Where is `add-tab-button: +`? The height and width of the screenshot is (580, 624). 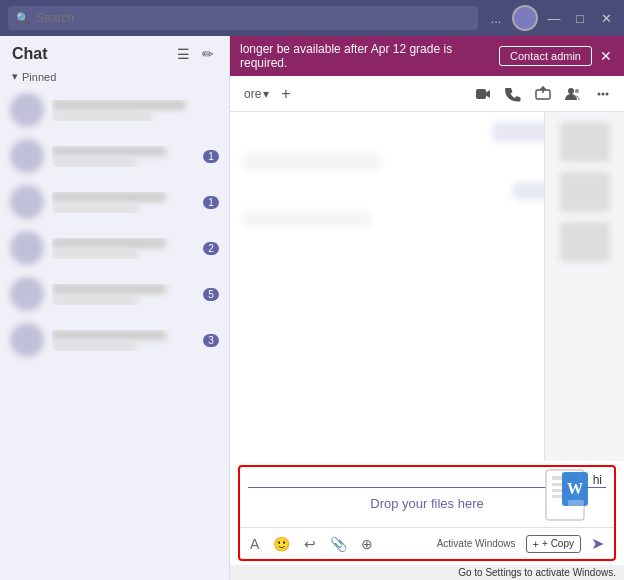
add-tab-button: + is located at coordinates (286, 94).